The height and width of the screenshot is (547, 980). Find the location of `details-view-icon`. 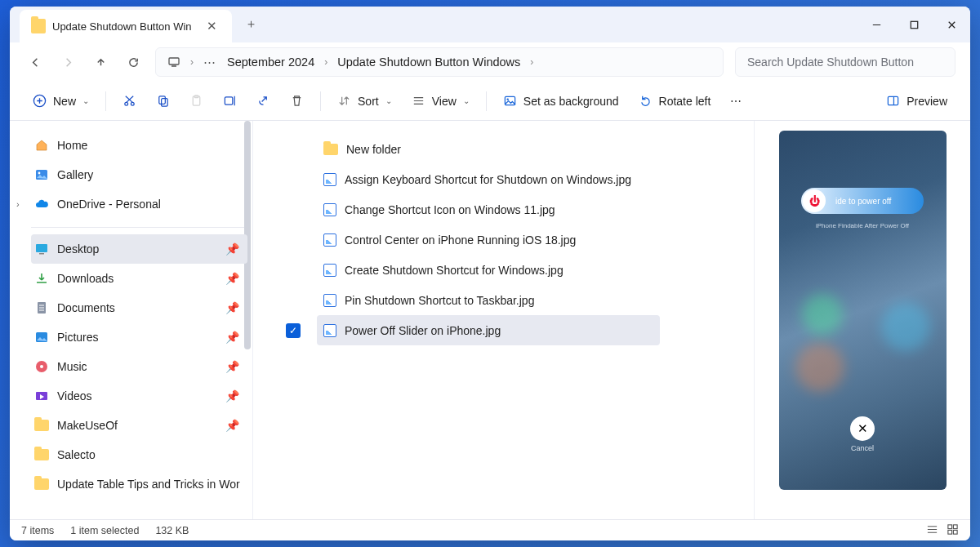

details-view-icon is located at coordinates (933, 531).